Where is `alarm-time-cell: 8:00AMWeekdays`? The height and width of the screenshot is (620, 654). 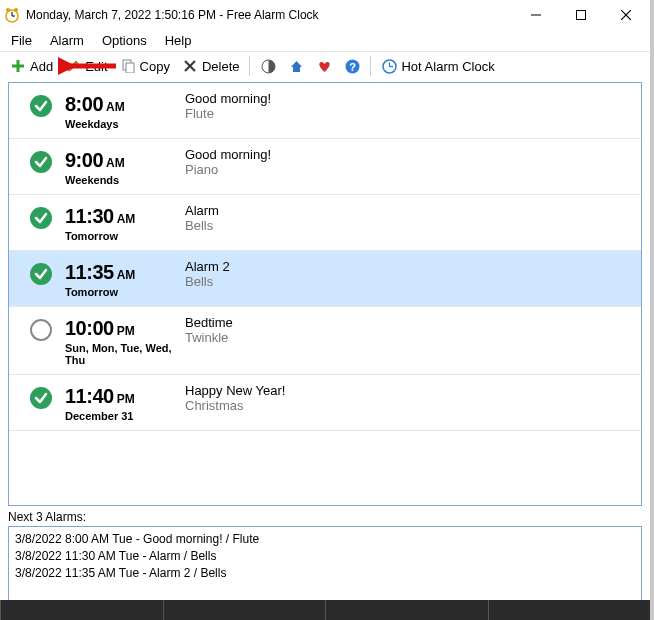 alarm-time-cell: 8:00AMWeekdays is located at coordinates (125, 110).